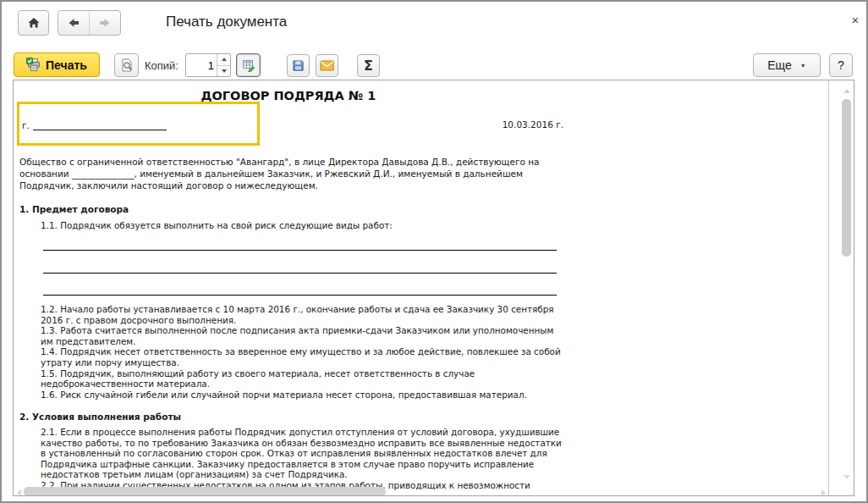 This screenshot has width=868, height=503. I want to click on home-icon, so click(34, 23).